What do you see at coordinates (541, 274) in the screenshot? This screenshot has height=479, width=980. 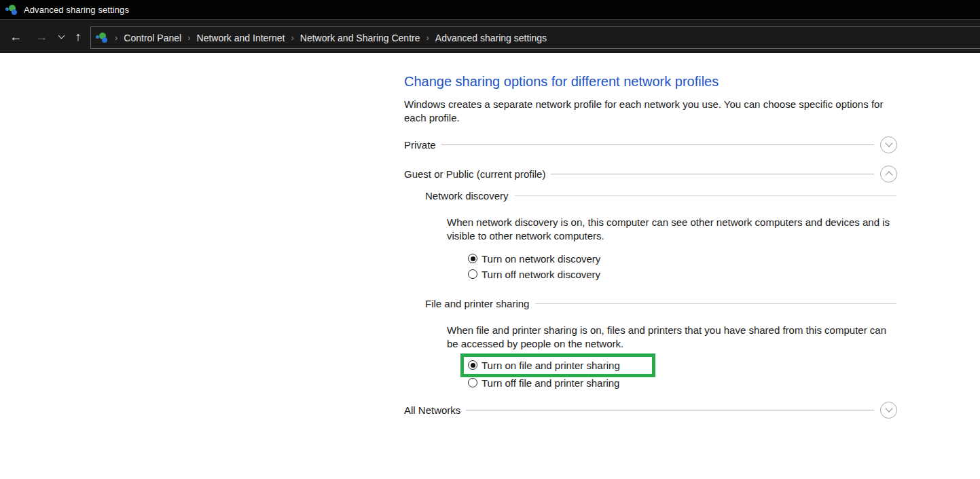 I see `radio-label: Turn off network discovery` at bounding box center [541, 274].